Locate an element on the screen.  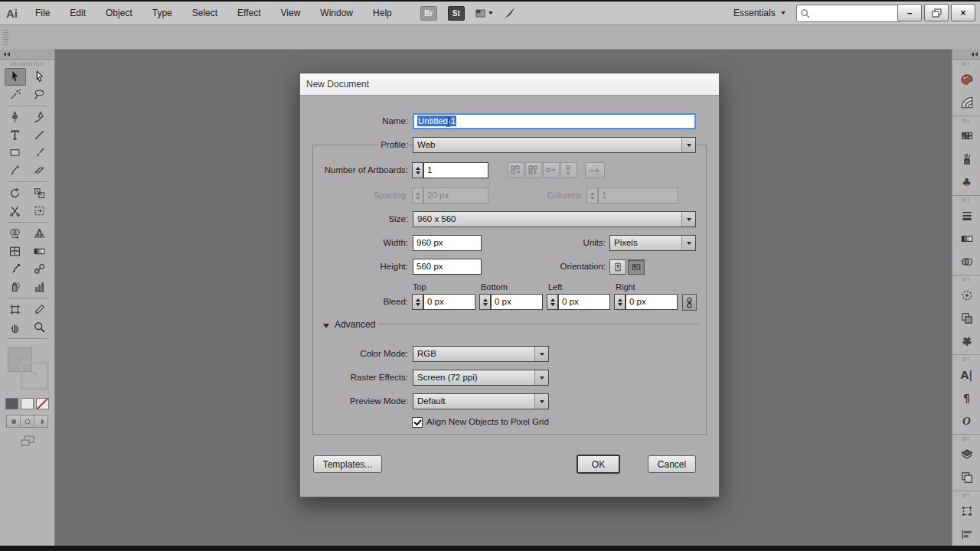
collapse-dock-icon is located at coordinates (974, 54).